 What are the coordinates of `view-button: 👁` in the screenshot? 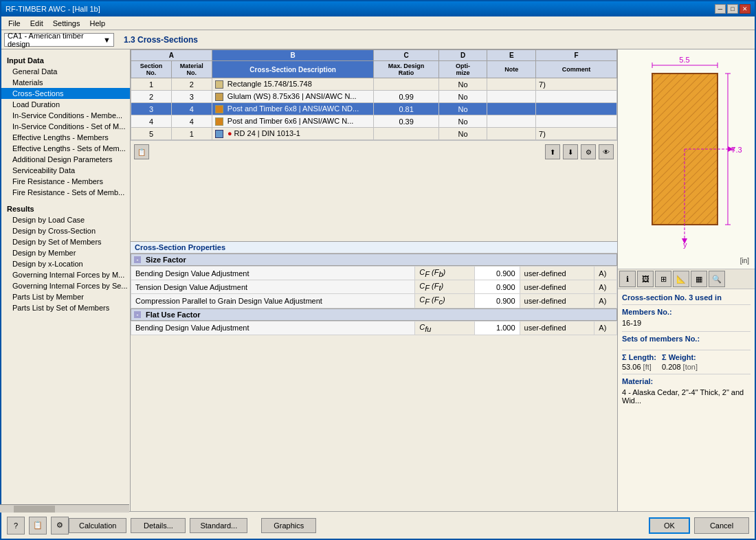 It's located at (606, 152).